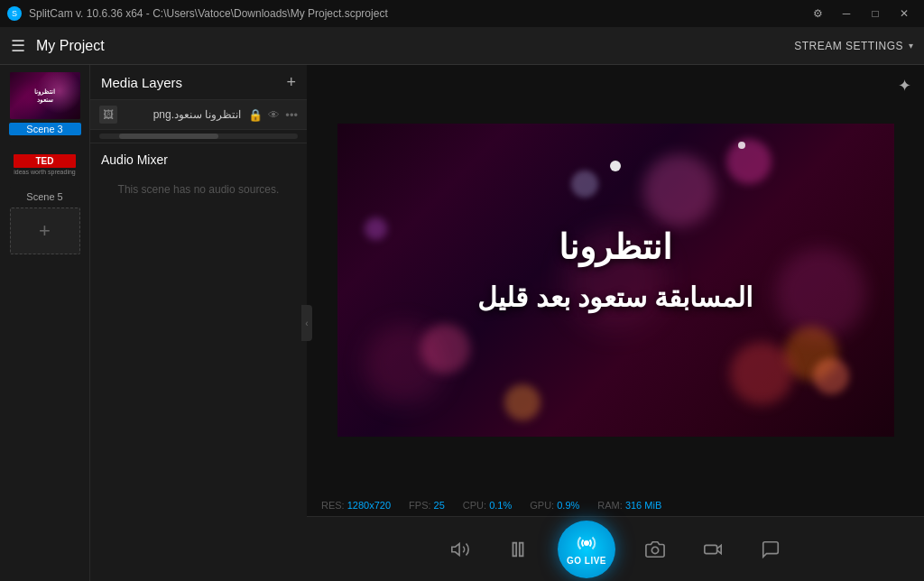 The width and height of the screenshot is (924, 581). I want to click on preview-text-line2: المسابقة ستعود بعد قليل, so click(615, 298).